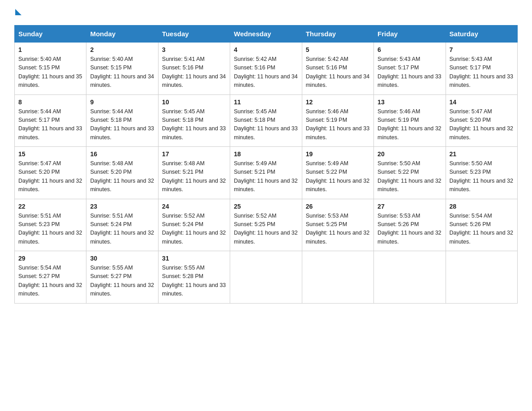 Image resolution: width=532 pixels, height=411 pixels. What do you see at coordinates (194, 154) in the screenshot?
I see `day-number: 17` at bounding box center [194, 154].